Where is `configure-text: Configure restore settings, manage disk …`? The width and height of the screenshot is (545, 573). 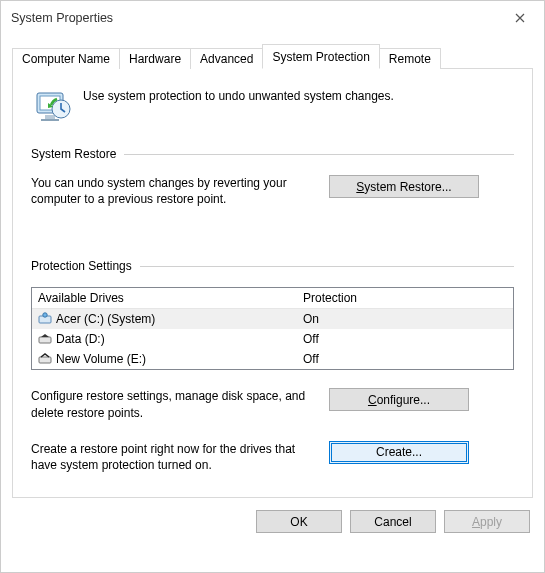 configure-text: Configure restore settings, manage disk … is located at coordinates (171, 404).